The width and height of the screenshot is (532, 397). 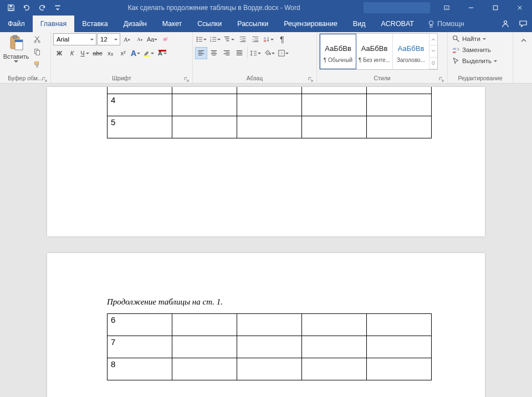 I want to click on paragraph-launcher, so click(x=310, y=80).